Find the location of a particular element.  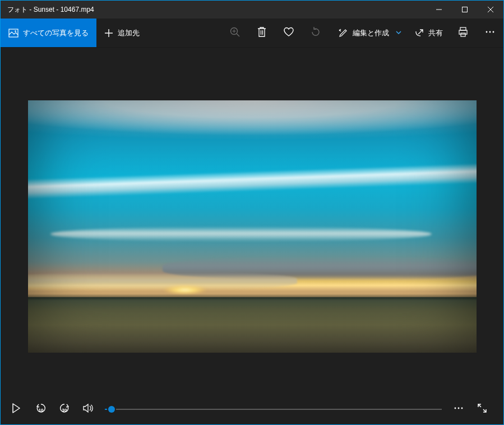

skip-back-seconds: 10 is located at coordinates (41, 410).